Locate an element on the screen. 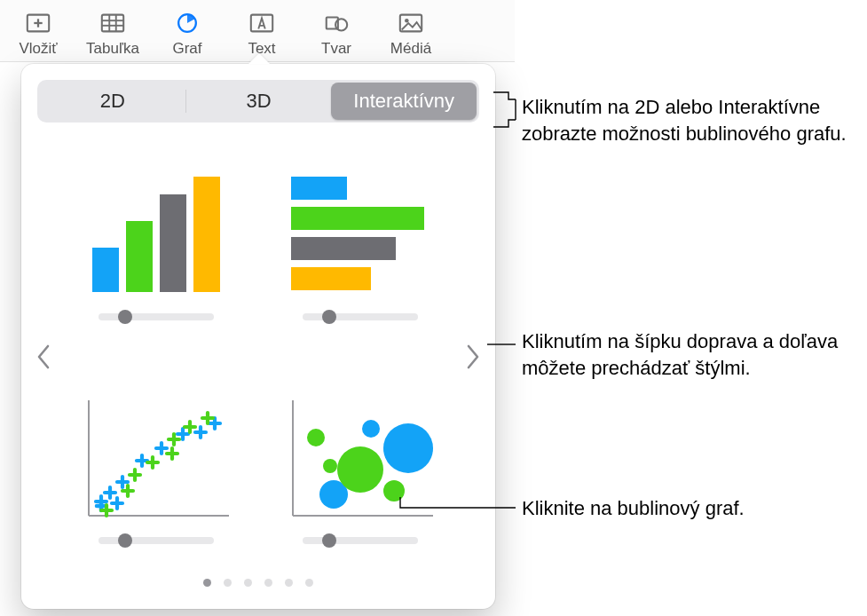 The image size is (867, 616). callout-bubble: Kliknite na bublinový graf. is located at coordinates (634, 509).